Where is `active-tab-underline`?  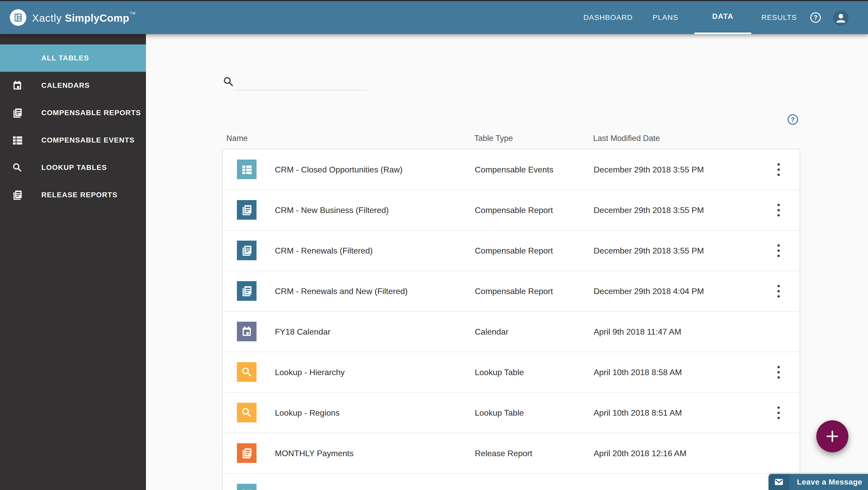 active-tab-underline is located at coordinates (723, 33).